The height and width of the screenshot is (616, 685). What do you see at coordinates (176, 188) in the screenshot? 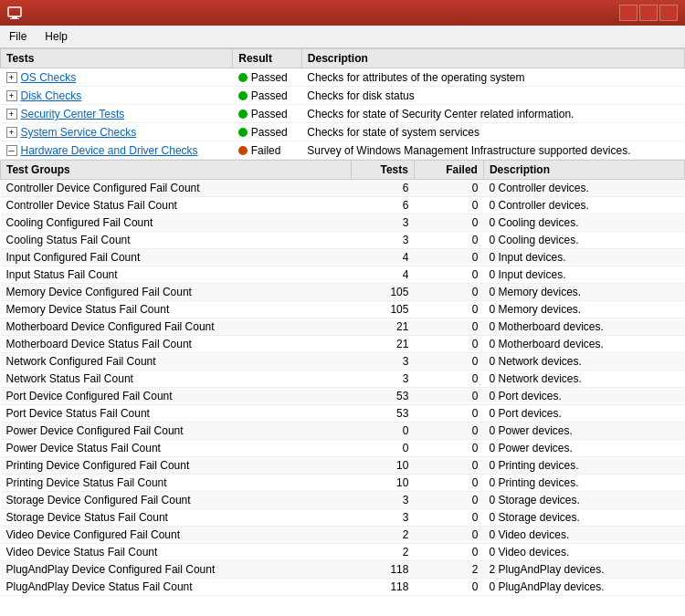
I see `detail-group: Controller Device Configured Fail Count` at bounding box center [176, 188].